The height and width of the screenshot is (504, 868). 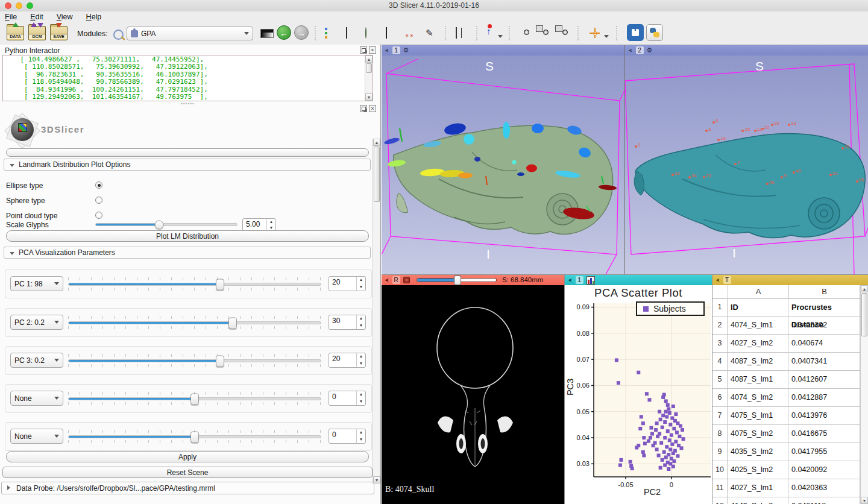 What do you see at coordinates (786, 398) in the screenshot?
I see `table-row: 64074_S_lm20.0412887` at bounding box center [786, 398].